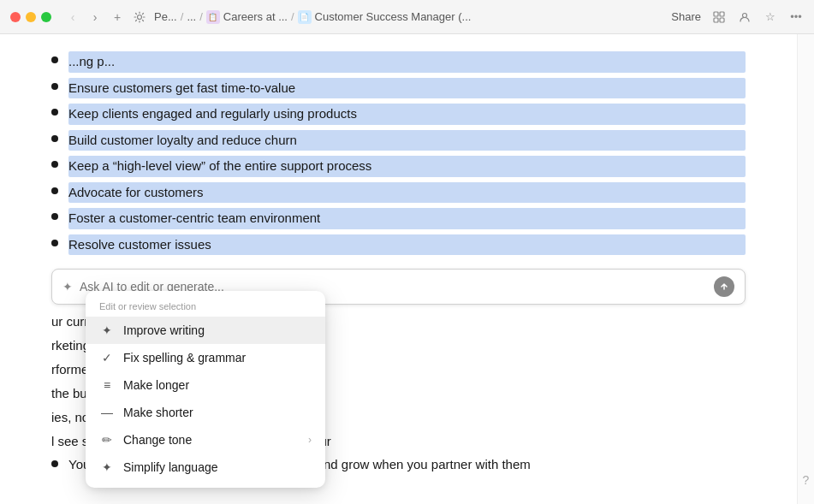  Describe the element at coordinates (796, 17) in the screenshot. I see `more-icon: •••` at that location.